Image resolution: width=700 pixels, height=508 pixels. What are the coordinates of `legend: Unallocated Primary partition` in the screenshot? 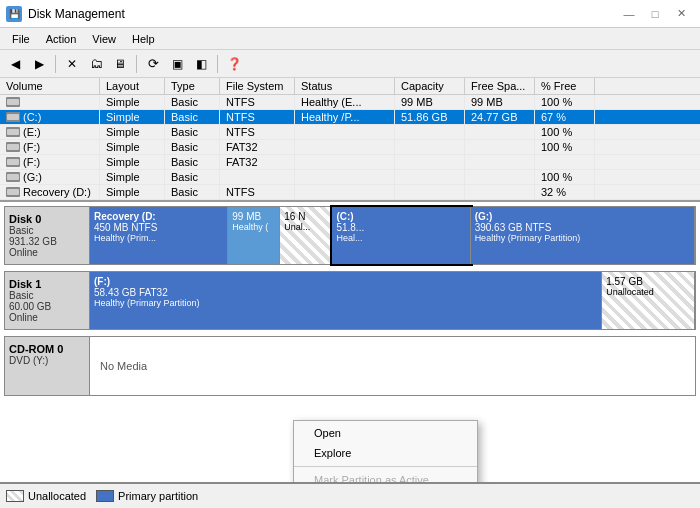 It's located at (350, 495).